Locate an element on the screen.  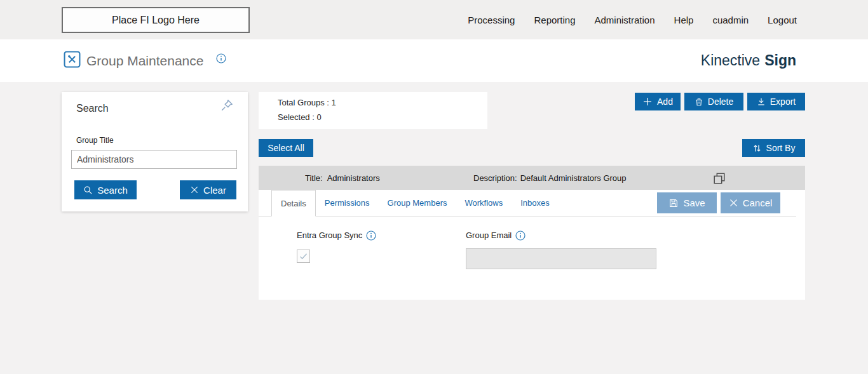
clear-button: Clear is located at coordinates (208, 190).